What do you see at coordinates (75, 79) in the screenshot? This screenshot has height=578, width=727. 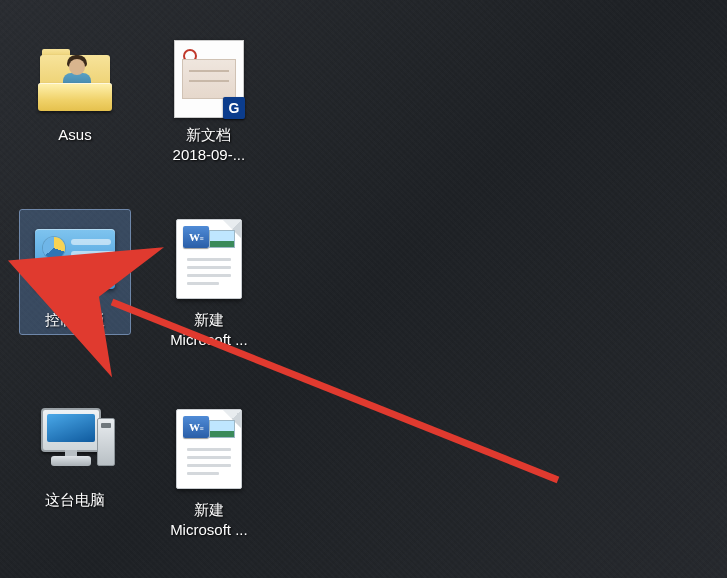 I see `folder-user-icon` at bounding box center [75, 79].